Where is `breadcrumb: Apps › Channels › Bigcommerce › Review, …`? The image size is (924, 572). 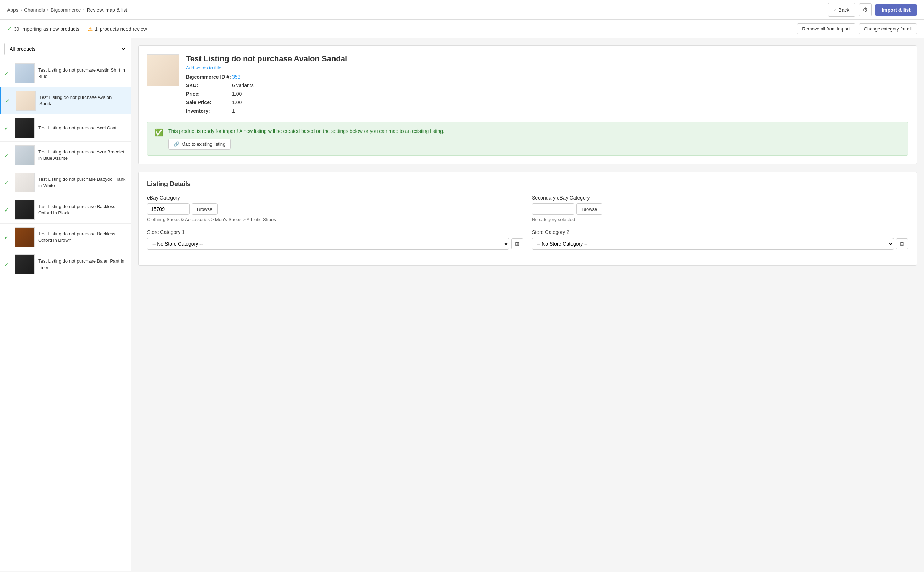
breadcrumb: Apps › Channels › Bigcommerce › Review, … is located at coordinates (67, 10).